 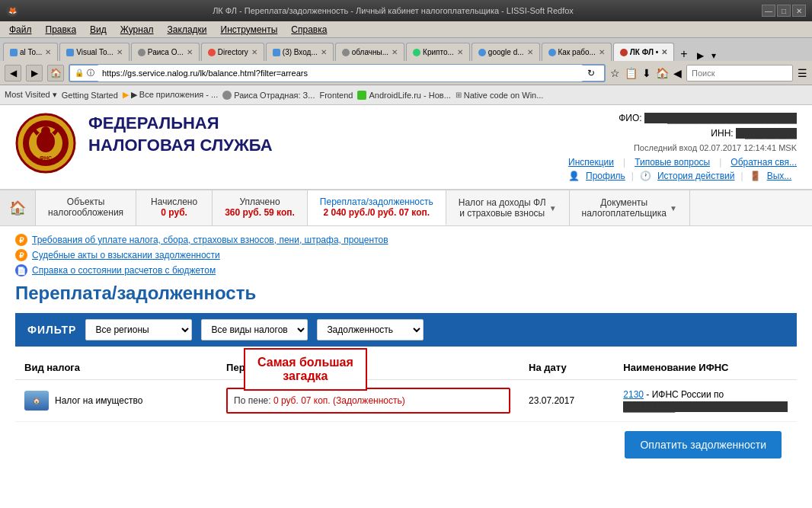 What do you see at coordinates (233, 52) in the screenshot?
I see `tab-directory: Directory ✕` at bounding box center [233, 52].